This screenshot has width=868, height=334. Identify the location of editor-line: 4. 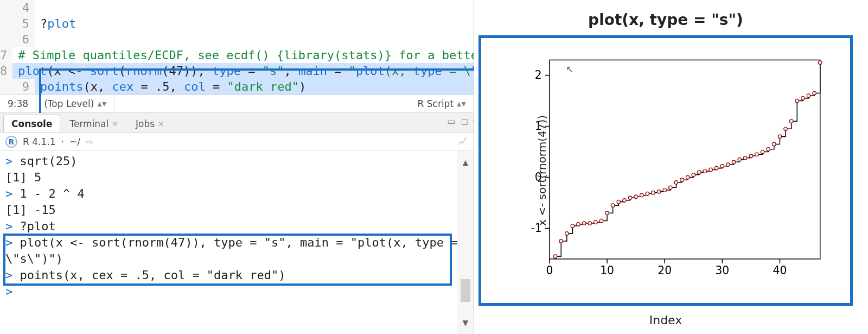
(237, 8).